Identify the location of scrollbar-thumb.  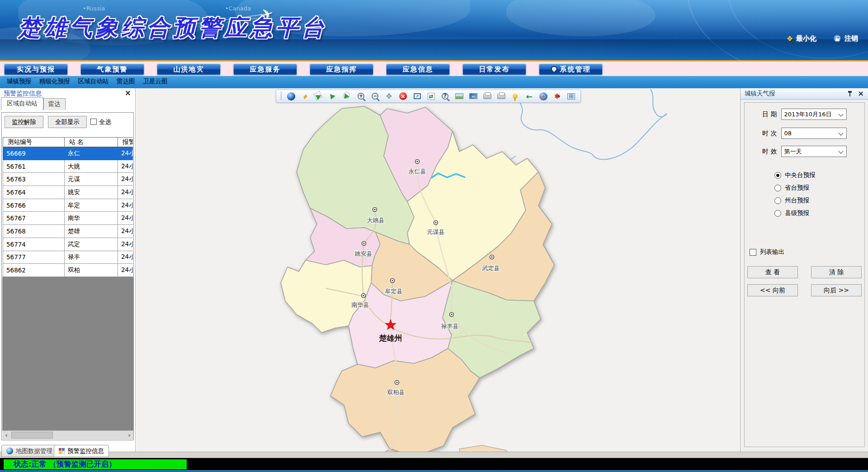
(32, 435).